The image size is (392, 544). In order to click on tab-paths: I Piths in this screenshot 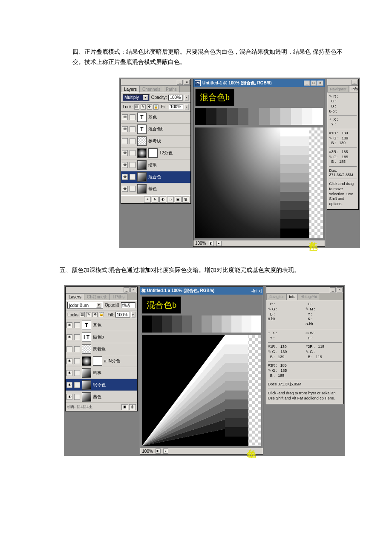, I will do `click(118, 297)`.